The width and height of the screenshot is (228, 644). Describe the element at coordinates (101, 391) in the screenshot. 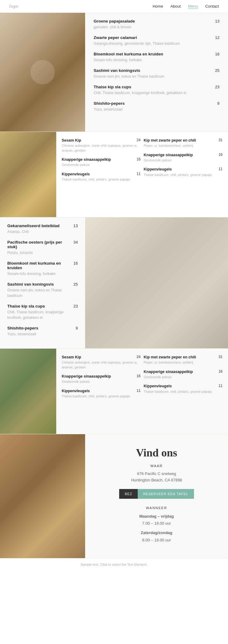

I see `menu-col-left-2: Sesam Kip 24 Chinese aubergine, zoete ch…` at that location.